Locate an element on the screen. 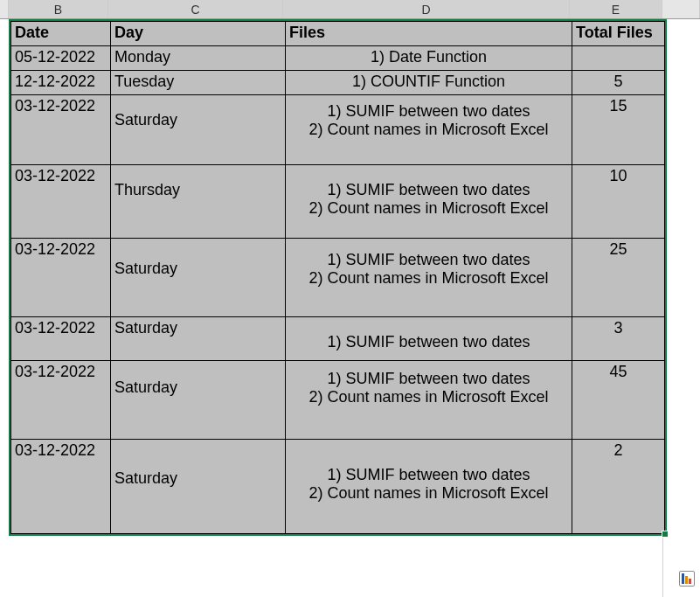  col-header-C: C is located at coordinates (196, 9).